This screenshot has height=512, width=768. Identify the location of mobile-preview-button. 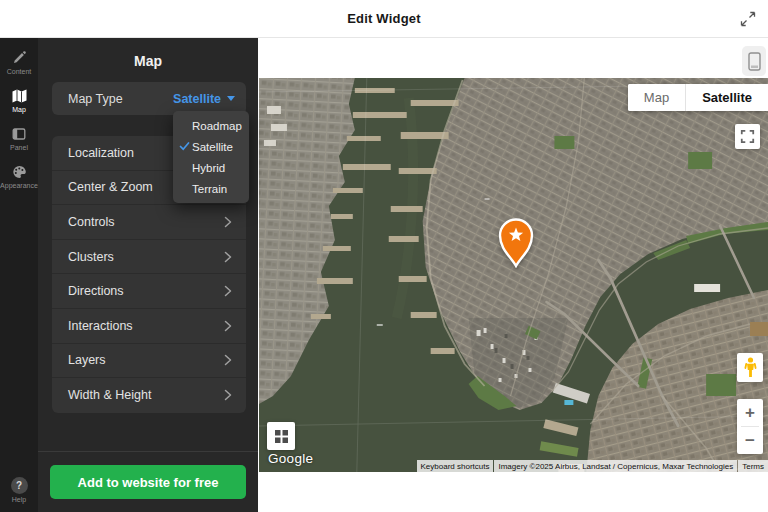
(754, 61).